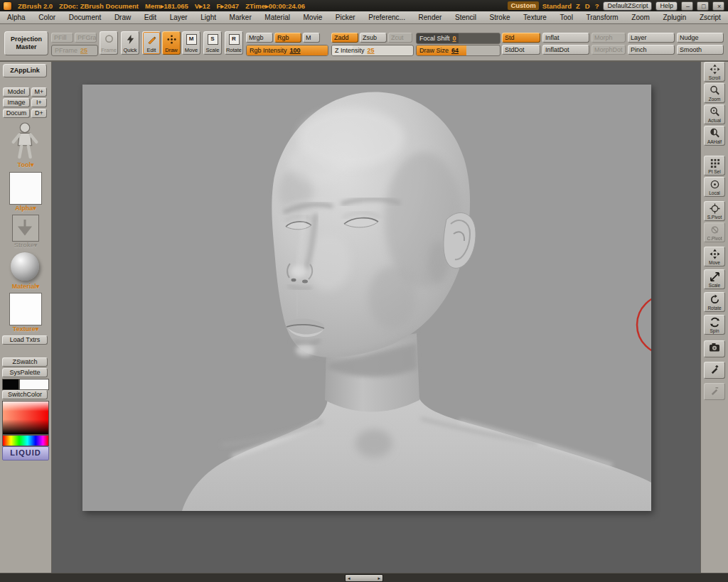  I want to click on brush-pinch-button: Pinch, so click(651, 50).